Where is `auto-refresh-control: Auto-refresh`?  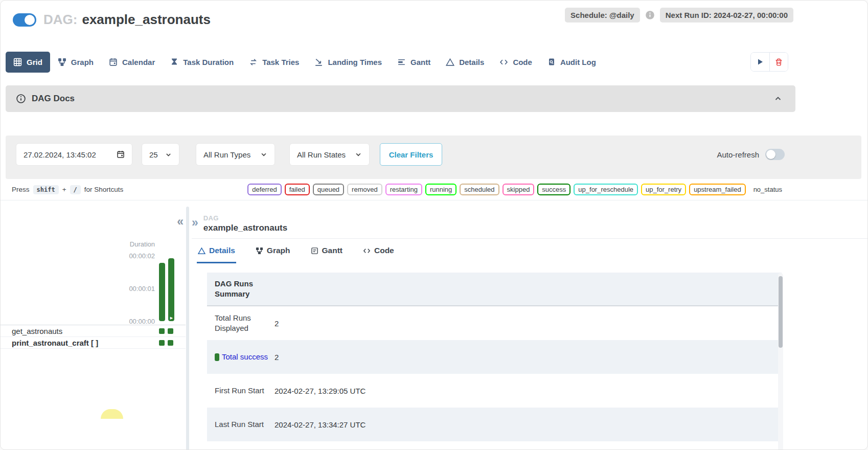 auto-refresh-control: Auto-refresh is located at coordinates (750, 154).